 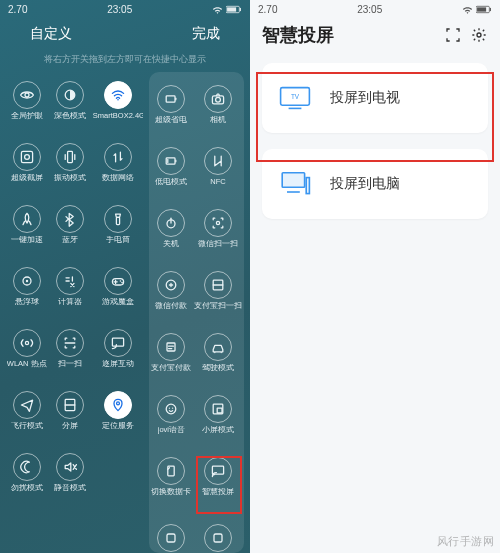 I want to click on lowbat-icon, so click(x=171, y=161).